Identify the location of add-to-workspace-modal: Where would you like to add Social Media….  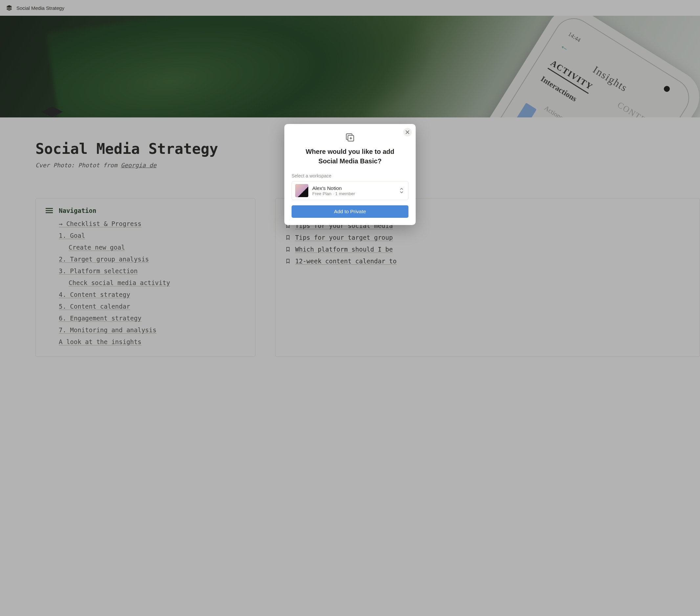
(350, 175).